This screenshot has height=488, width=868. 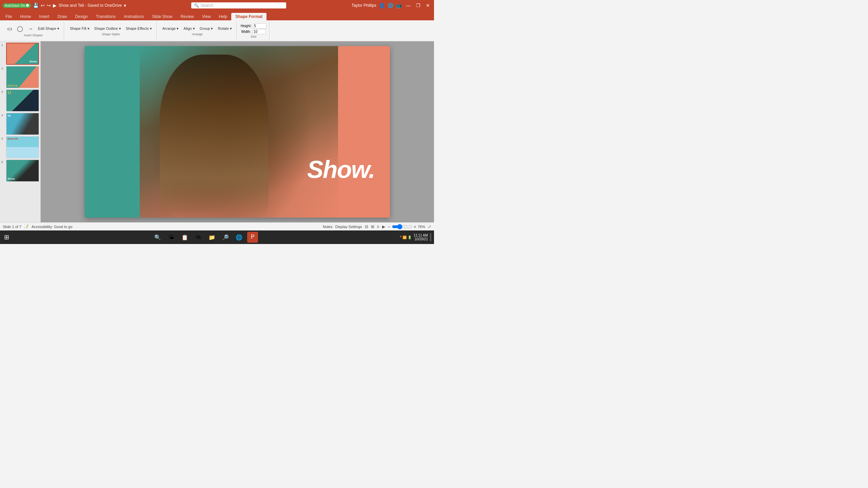 What do you see at coordinates (197, 31) in the screenshot?
I see `ribbon-group-arrange: Arrange ▾ Align ▾ Group ▾ Rotate ▾ Arran…` at bounding box center [197, 31].